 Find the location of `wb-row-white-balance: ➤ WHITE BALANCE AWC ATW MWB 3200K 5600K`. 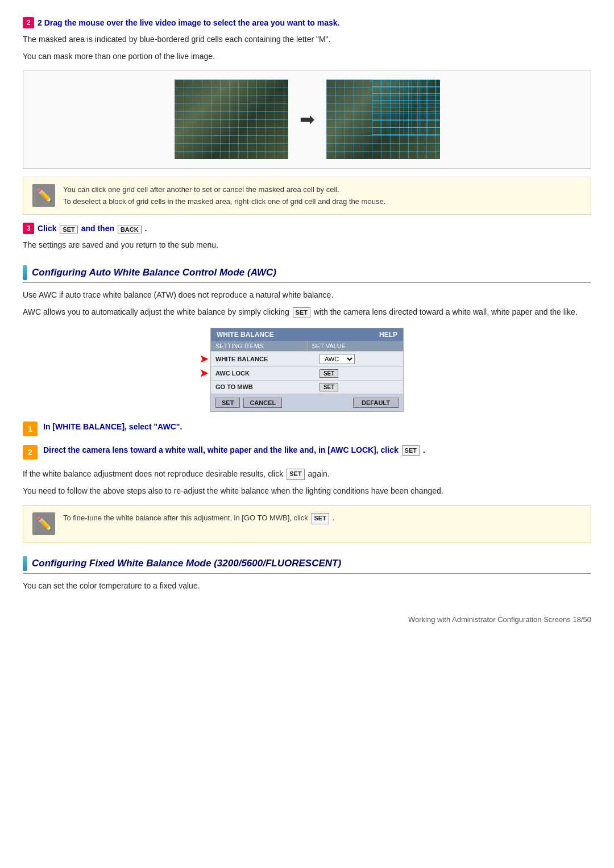

wb-row-white-balance: ➤ WHITE BALANCE AWC ATW MWB 3200K 5600K is located at coordinates (307, 359).